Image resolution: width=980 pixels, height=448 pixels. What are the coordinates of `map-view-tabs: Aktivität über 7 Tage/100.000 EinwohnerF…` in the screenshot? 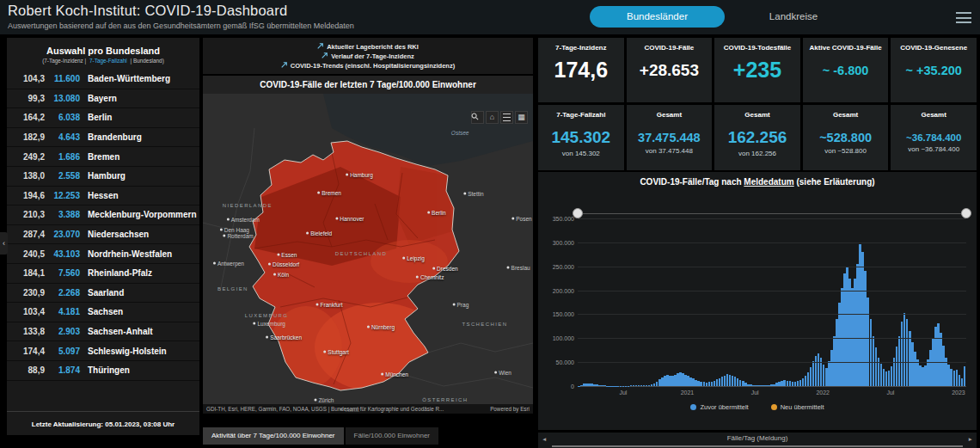 It's located at (321, 436).